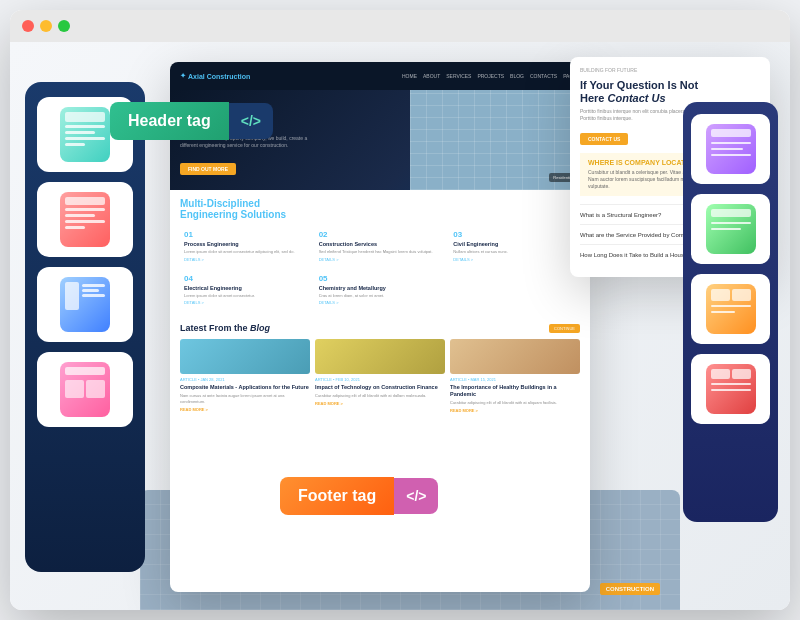 This screenshot has height=620, width=800. Describe the element at coordinates (514, 252) in the screenshot. I see `service-desc-3: Nullam ultrices et cursus nunc.` at that location.